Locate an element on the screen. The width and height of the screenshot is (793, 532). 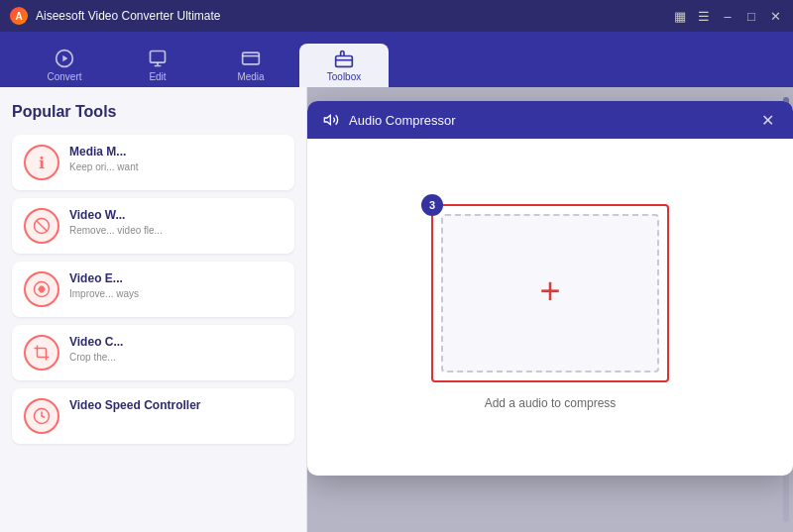
tool-icon-crop is located at coordinates (42, 353).